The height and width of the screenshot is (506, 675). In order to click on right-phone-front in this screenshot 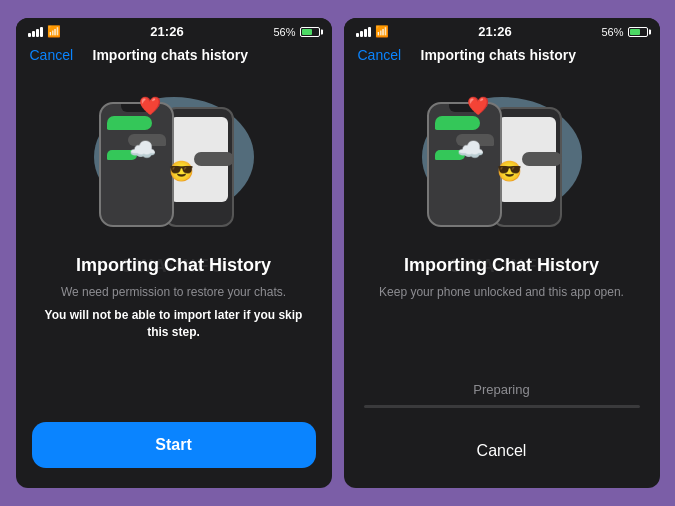, I will do `click(464, 164)`.